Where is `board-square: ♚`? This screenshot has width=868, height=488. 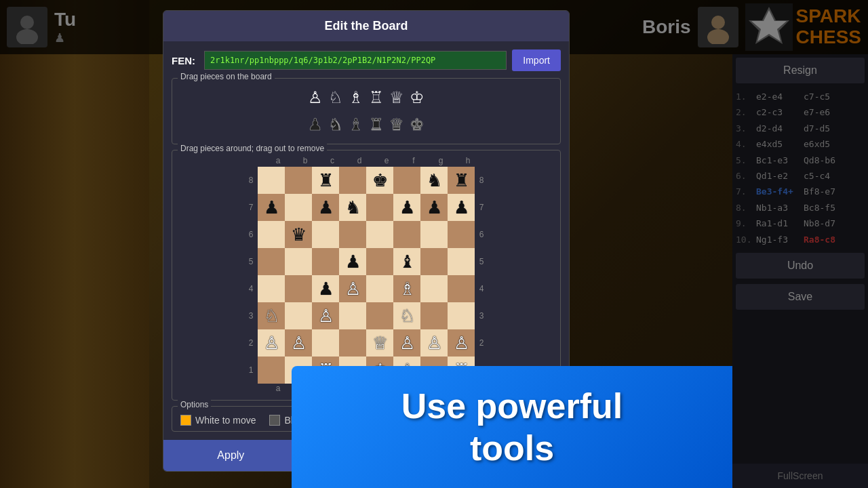 board-square: ♚ is located at coordinates (380, 180).